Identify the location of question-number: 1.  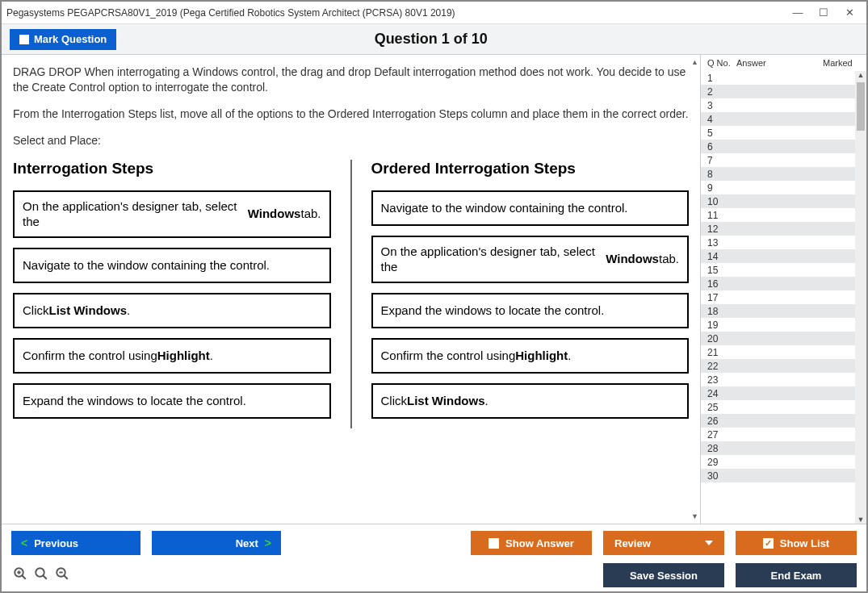
(722, 78).